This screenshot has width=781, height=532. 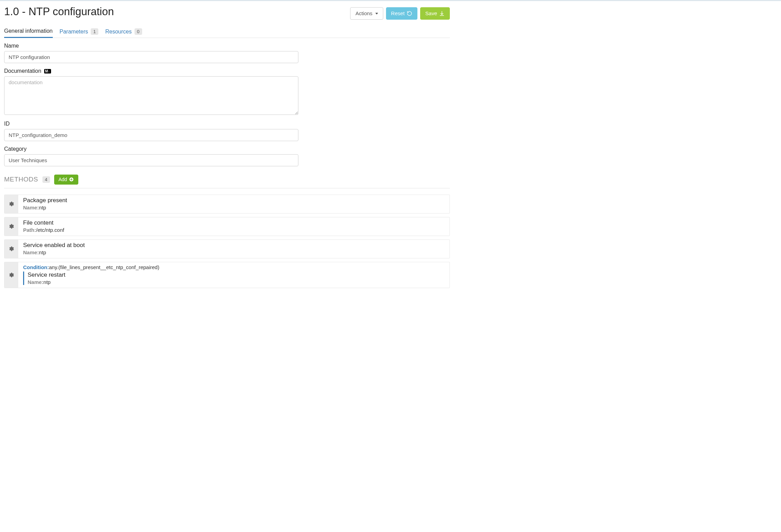 I want to click on tab-parameters: Parameters 1, so click(x=79, y=32).